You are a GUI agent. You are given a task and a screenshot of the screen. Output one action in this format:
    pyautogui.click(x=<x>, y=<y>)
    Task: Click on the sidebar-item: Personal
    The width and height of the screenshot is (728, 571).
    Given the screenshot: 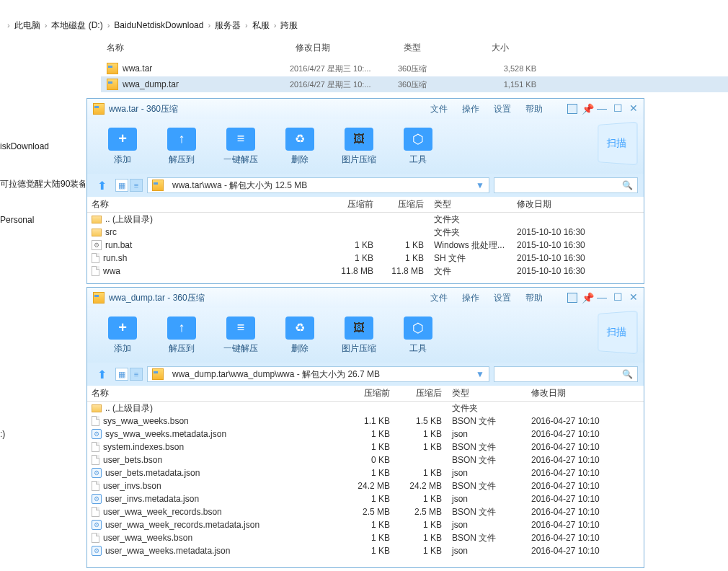 What is the action you would take?
    pyautogui.click(x=17, y=220)
    